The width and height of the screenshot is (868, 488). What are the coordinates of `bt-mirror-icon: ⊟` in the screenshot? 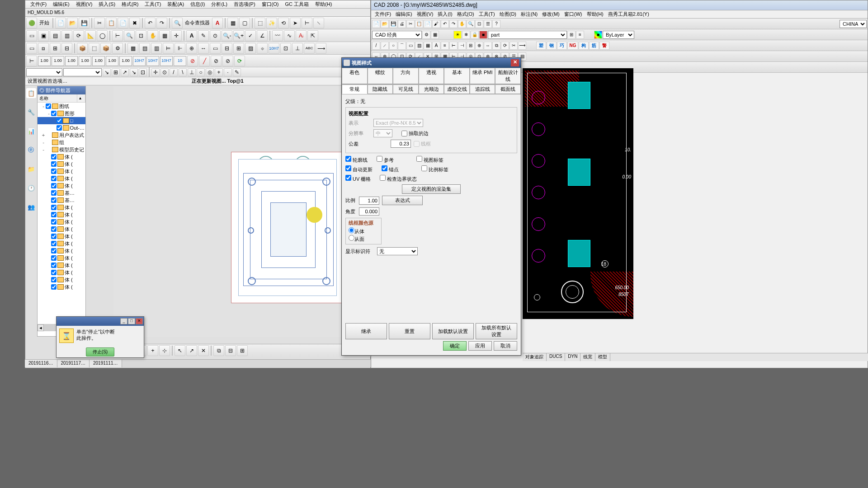 It's located at (231, 351).